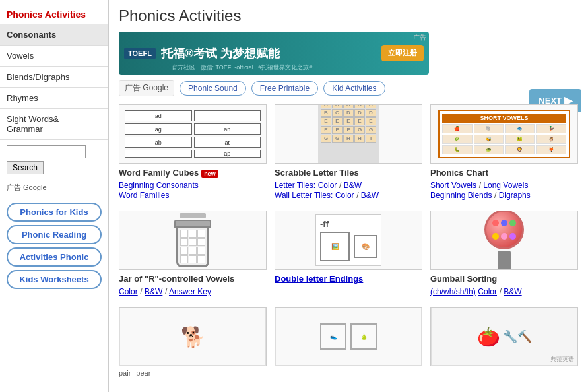  I want to click on activity-card-watermark: 🍅 🔧🔨 典范英语, so click(504, 342).